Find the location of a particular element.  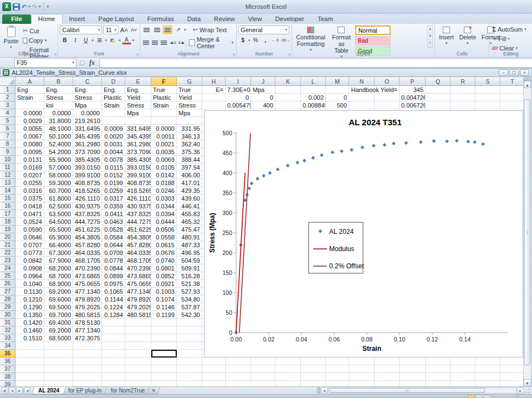

cell-G3: Stress is located at coordinates (190, 105).